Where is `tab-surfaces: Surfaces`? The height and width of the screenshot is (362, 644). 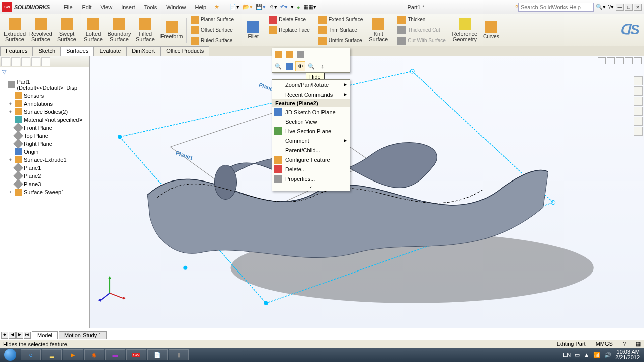 tab-surfaces: Surfaces is located at coordinates (77, 51).